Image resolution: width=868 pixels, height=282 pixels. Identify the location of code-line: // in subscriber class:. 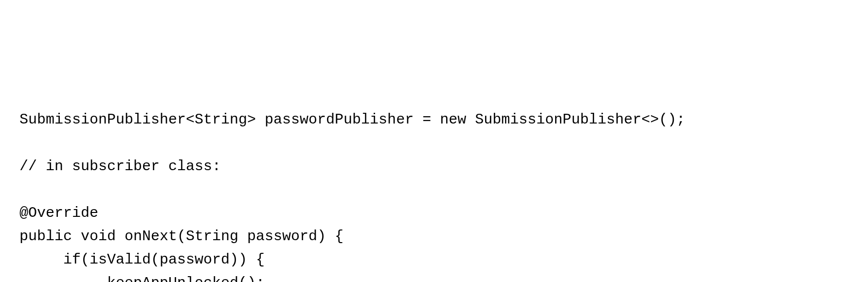
(120, 166).